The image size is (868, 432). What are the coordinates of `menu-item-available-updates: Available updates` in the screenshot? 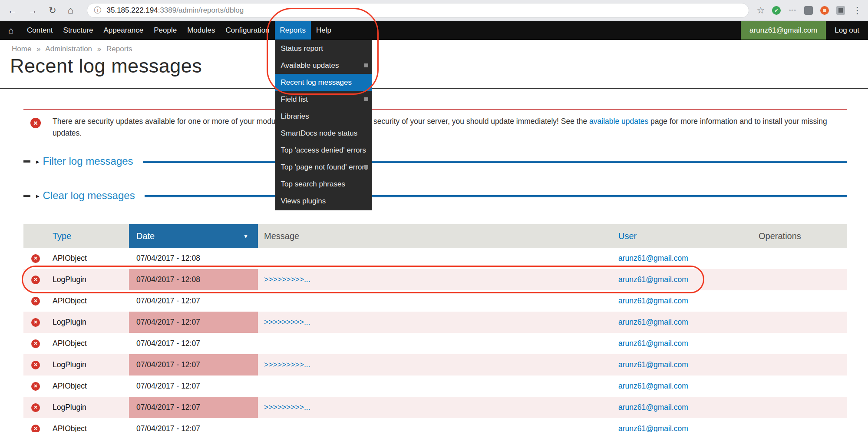 It's located at (323, 65).